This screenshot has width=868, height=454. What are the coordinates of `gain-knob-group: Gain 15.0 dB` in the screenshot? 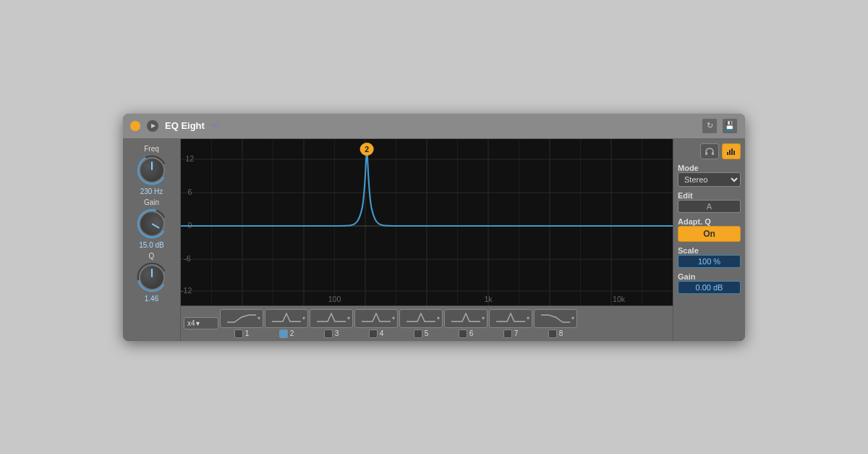 It's located at (152, 224).